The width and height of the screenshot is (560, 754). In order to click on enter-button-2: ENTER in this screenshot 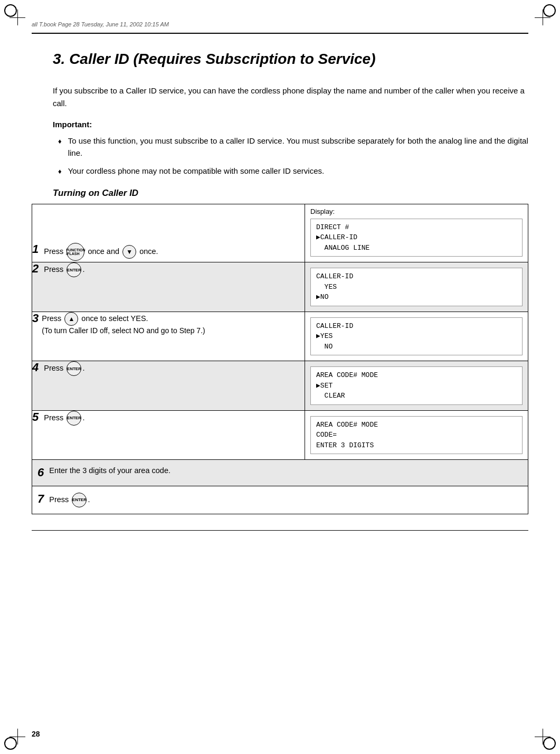, I will do `click(74, 270)`.